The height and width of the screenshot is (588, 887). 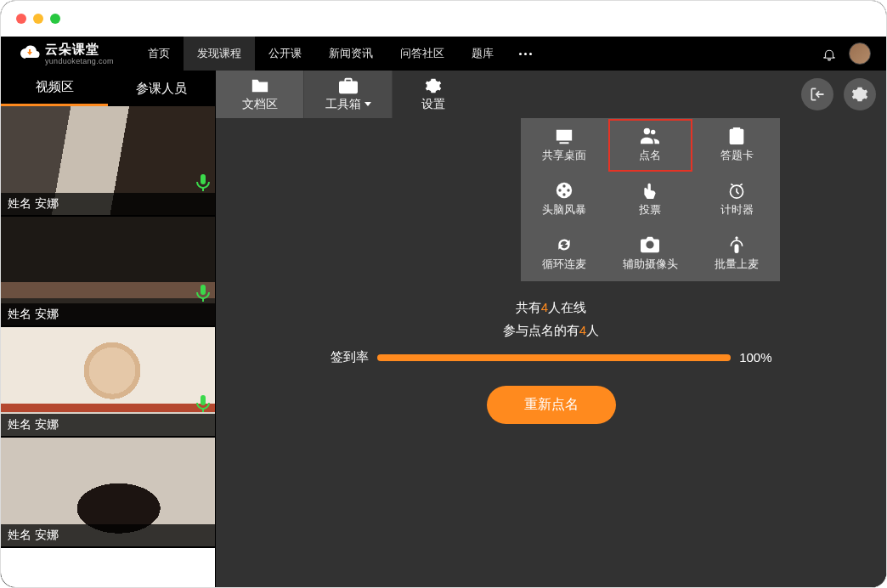 I want to click on briefcase-icon, so click(x=348, y=86).